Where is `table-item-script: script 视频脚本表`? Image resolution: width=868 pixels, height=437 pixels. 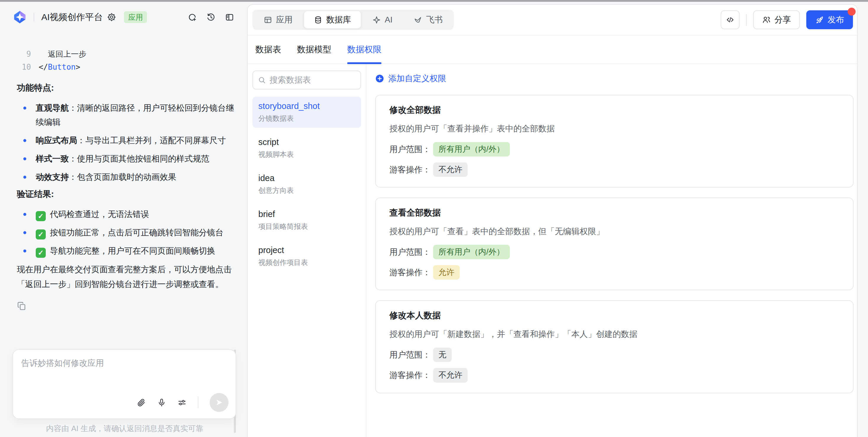
table-item-script: script 视频脚本表 is located at coordinates (307, 148).